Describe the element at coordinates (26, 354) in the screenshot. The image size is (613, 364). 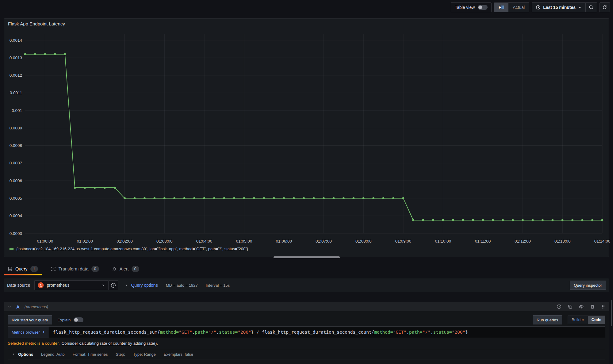
I see `options-label: Options` at that location.